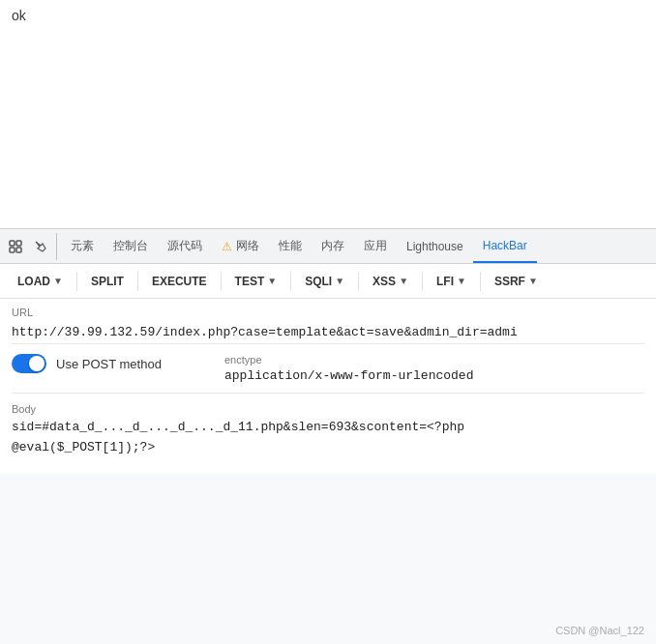 This screenshot has height=644, width=656. What do you see at coordinates (41, 247) in the screenshot?
I see `inspect-icon` at bounding box center [41, 247].